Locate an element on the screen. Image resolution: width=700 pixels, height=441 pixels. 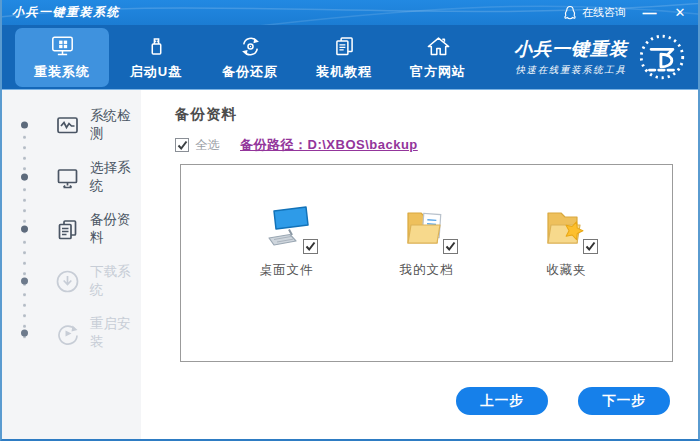
nav-item-boot-usb: 启动U盘 is located at coordinates (156, 58).